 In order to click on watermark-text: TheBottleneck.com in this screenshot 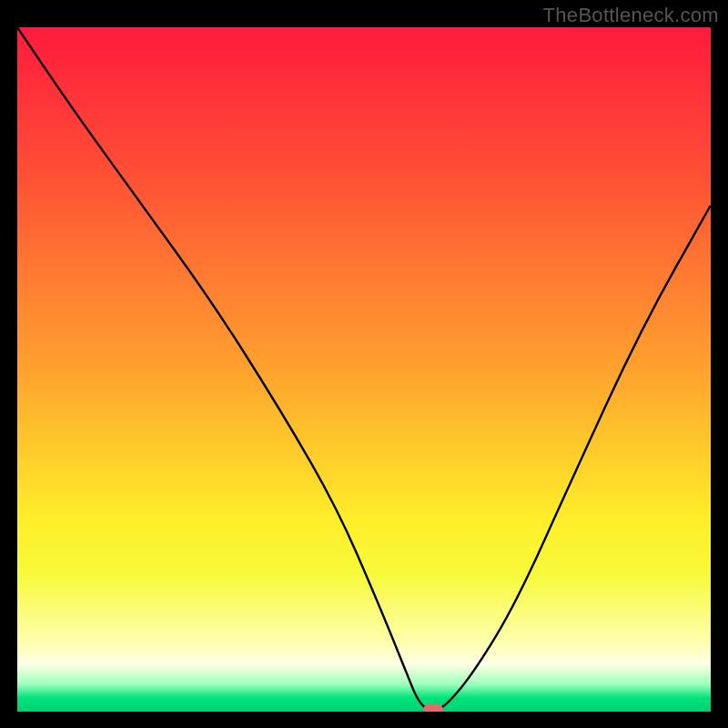, I will do `click(632, 15)`.